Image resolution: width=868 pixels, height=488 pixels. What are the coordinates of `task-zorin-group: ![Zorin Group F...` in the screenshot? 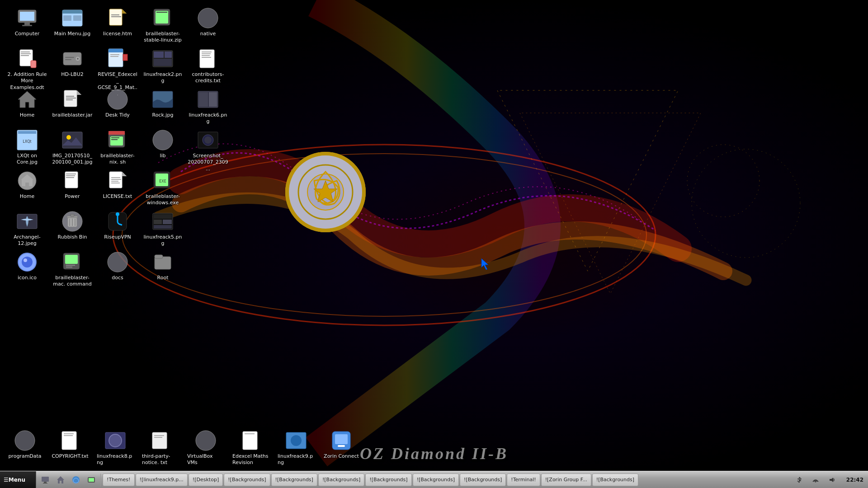 It's located at (566, 480).